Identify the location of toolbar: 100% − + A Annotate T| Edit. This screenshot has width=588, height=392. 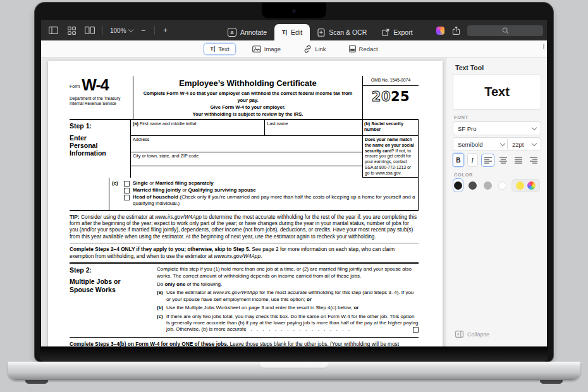
(294, 30).